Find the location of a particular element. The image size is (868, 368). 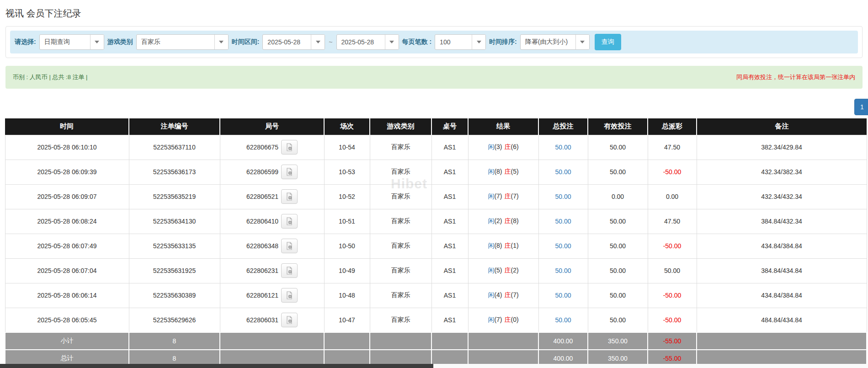

date-from-value: 2025-05-28 is located at coordinates (287, 42).